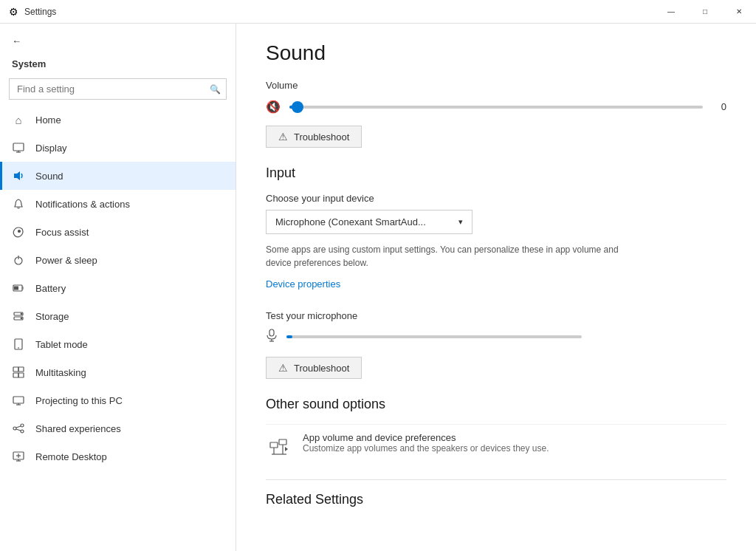  I want to click on sidebar-item-storage: Storage, so click(118, 316).